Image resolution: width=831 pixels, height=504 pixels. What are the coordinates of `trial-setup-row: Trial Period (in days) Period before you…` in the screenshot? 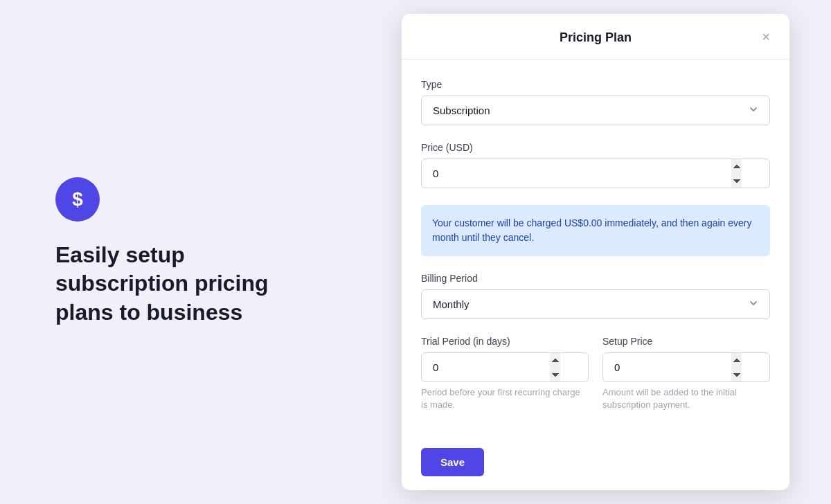 It's located at (596, 382).